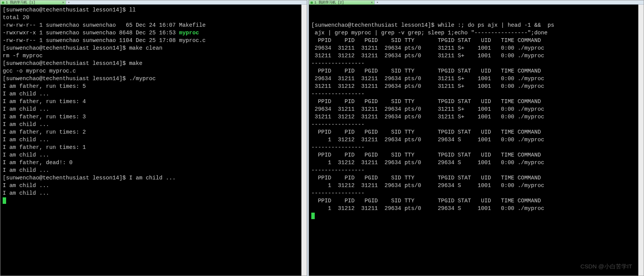 This screenshot has height=276, width=644. I want to click on titlebar-right: 1 我的学习机 [2] ✕ ▾, so click(476, 2).